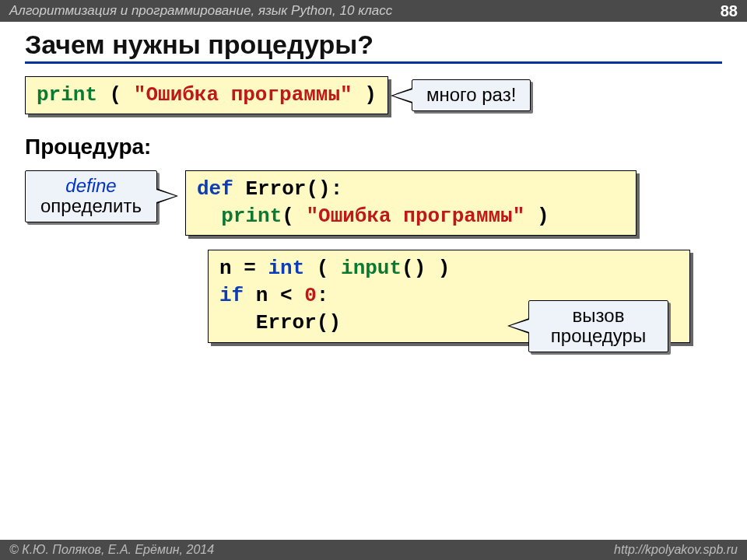 Image resolution: width=747 pixels, height=560 pixels. Describe the element at coordinates (209, 216) in the screenshot. I see `indent` at that location.